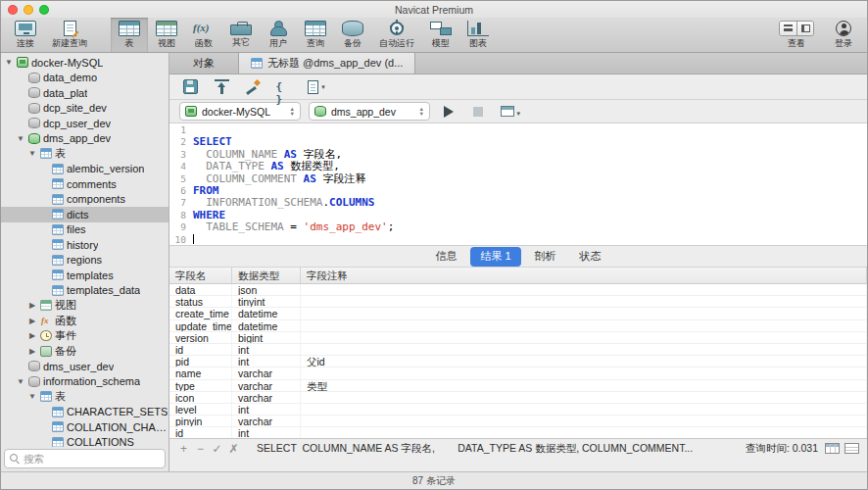 The height and width of the screenshot is (490, 868). What do you see at coordinates (369, 112) in the screenshot?
I see `database-select: dms_app_dev` at bounding box center [369, 112].